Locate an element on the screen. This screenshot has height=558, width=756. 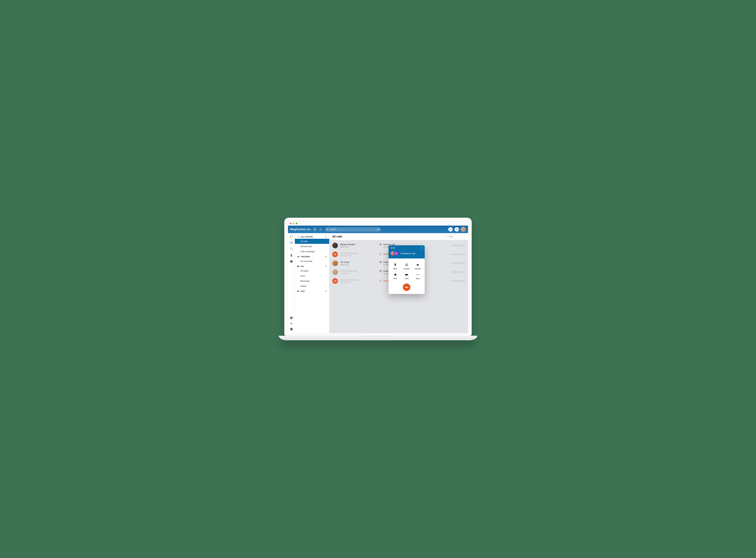
avatar is located at coordinates (335, 272).